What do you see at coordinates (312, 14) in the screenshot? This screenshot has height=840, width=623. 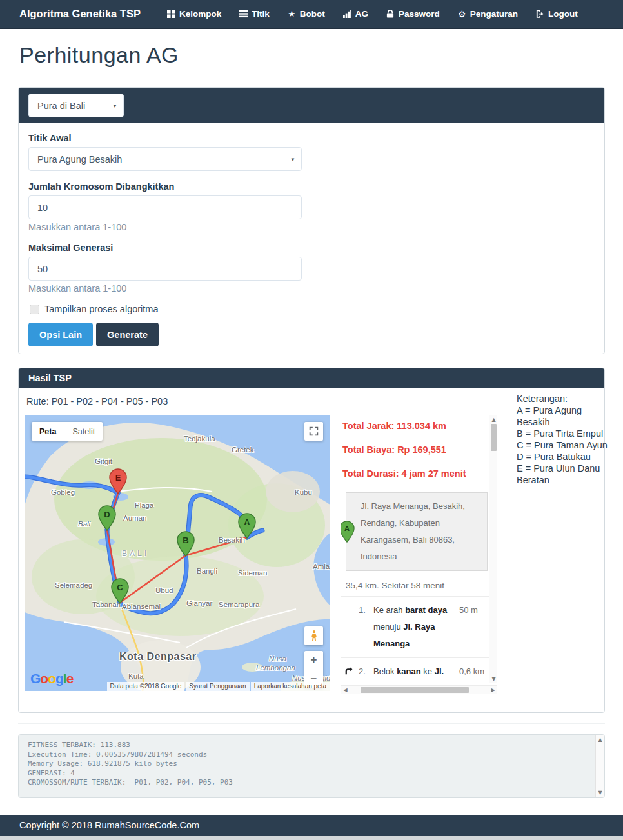 I see `navbar: Algoritma Genetika TSP KelompokTitik★Bob…` at bounding box center [312, 14].